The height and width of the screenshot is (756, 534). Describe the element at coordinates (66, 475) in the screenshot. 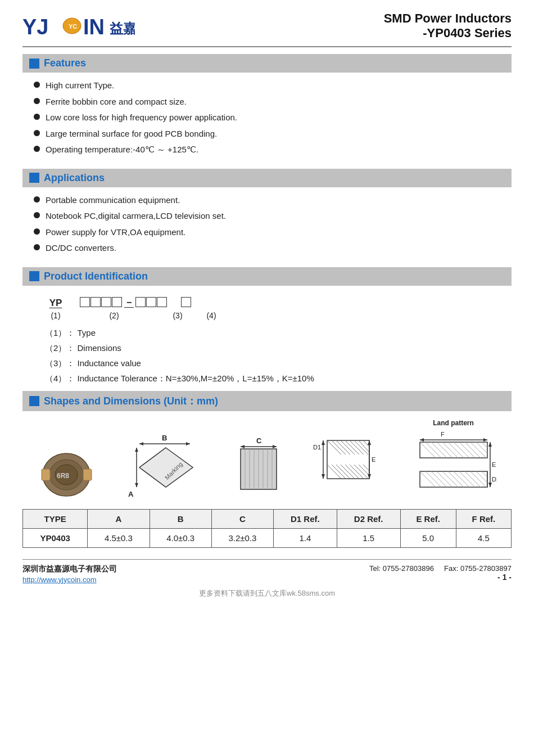

I see `inductor-figure: 6R8` at that location.